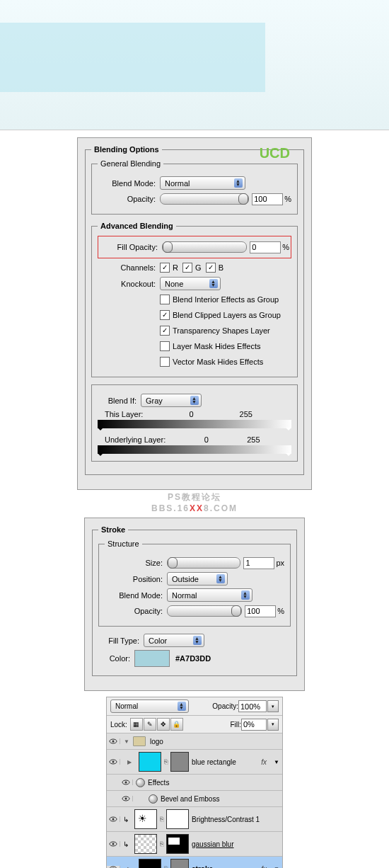  Describe the element at coordinates (129, 284) in the screenshot. I see `knockout-label: Knockout:` at that location.